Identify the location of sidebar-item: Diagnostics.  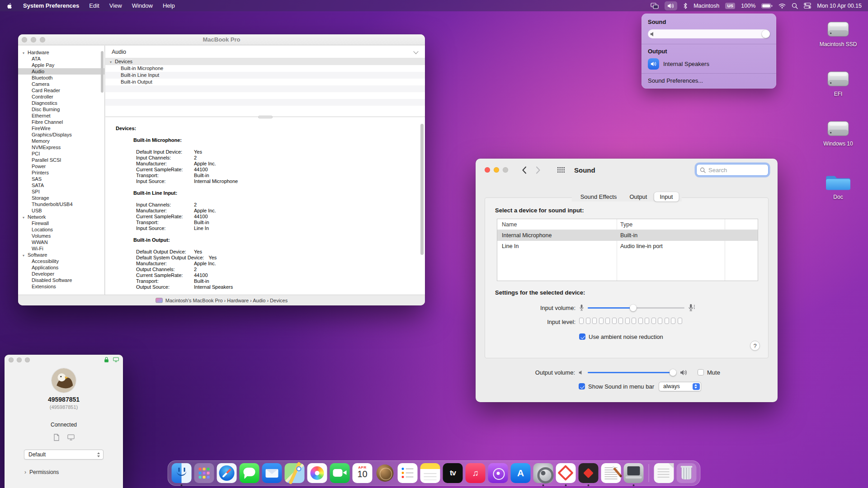
(61, 103).